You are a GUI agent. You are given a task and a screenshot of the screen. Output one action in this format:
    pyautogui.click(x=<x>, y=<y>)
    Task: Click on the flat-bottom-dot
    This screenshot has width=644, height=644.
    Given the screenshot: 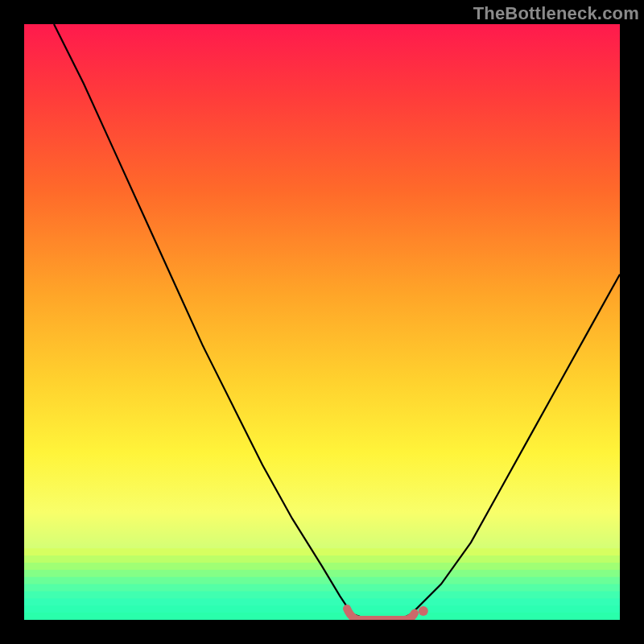 What is the action you would take?
    pyautogui.click(x=423, y=611)
    